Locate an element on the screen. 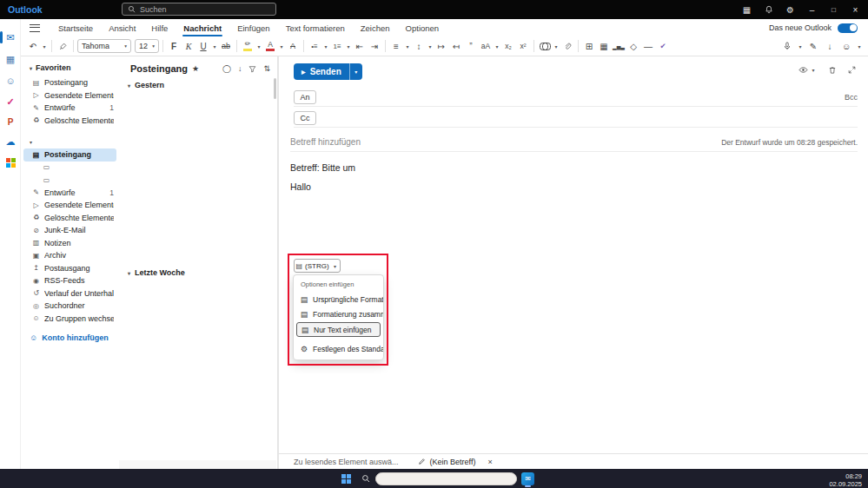  ribbon-tab: Optionen is located at coordinates (422, 28).